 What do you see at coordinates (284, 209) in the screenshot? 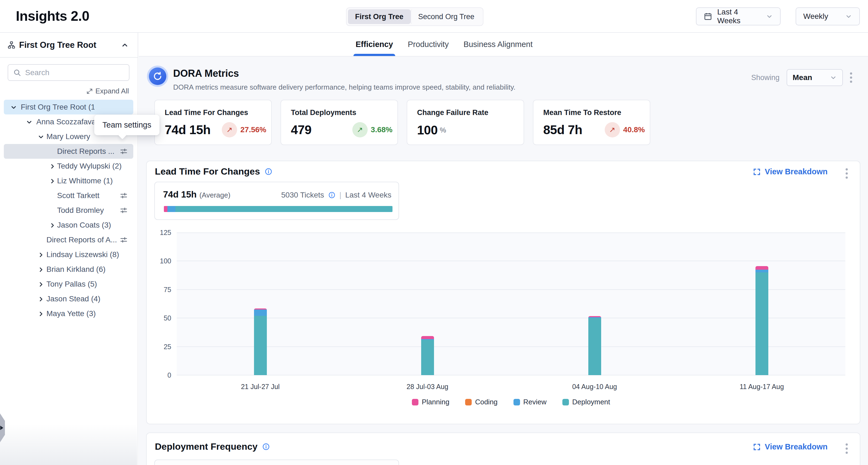
I see `phase-segment-deployment` at bounding box center [284, 209].